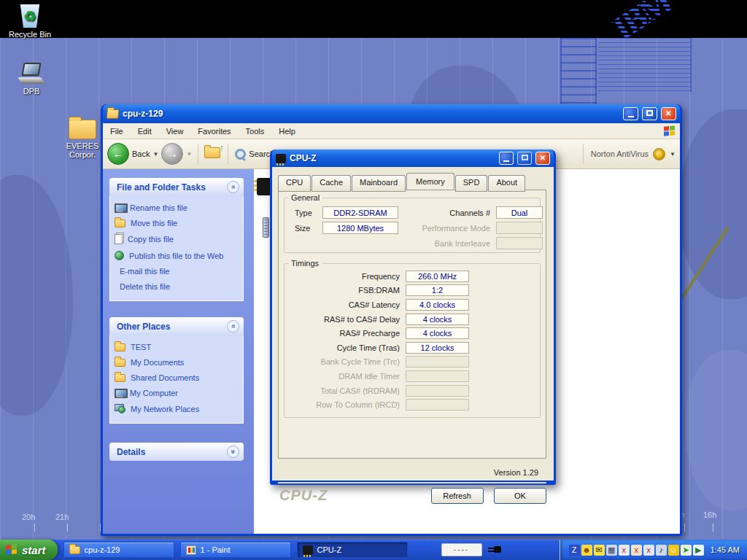 This screenshot has width=747, height=560. I want to click on menu-item: Edit, so click(144, 131).